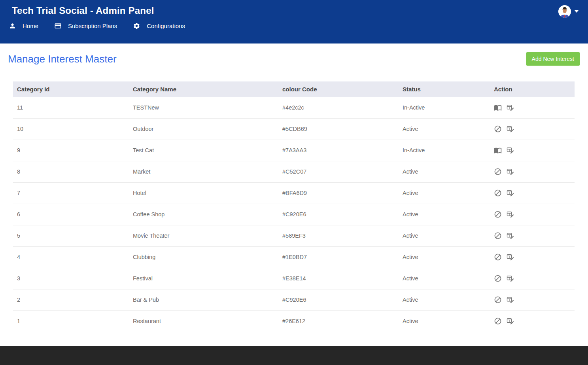  What do you see at coordinates (159, 26) in the screenshot?
I see `nav-item-configurations: Configurations` at bounding box center [159, 26].